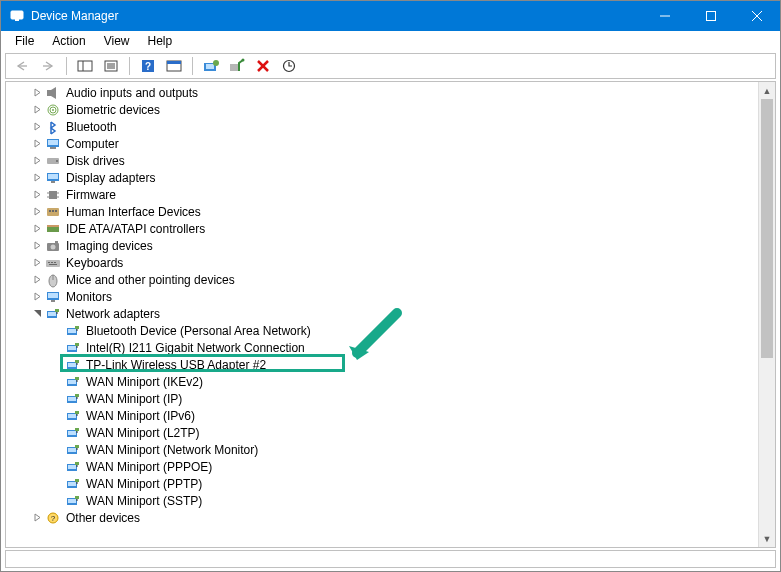 Image resolution: width=781 pixels, height=572 pixels. Describe the element at coordinates (382, 484) in the screenshot. I see `tree-device: WAN Miniport (PPTP)` at that location.